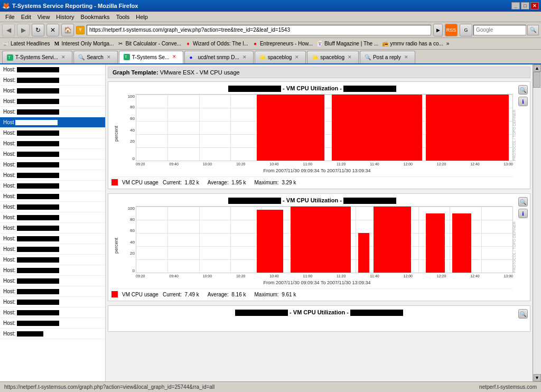  I want to click on bookmark-wizard: ♦ Wizard of Odds: The l..., so click(217, 44).